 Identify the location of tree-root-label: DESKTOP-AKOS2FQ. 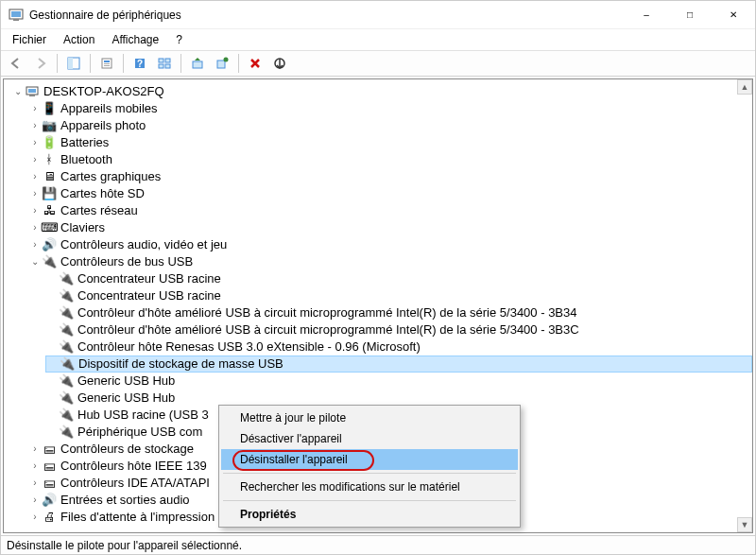
(104, 92).